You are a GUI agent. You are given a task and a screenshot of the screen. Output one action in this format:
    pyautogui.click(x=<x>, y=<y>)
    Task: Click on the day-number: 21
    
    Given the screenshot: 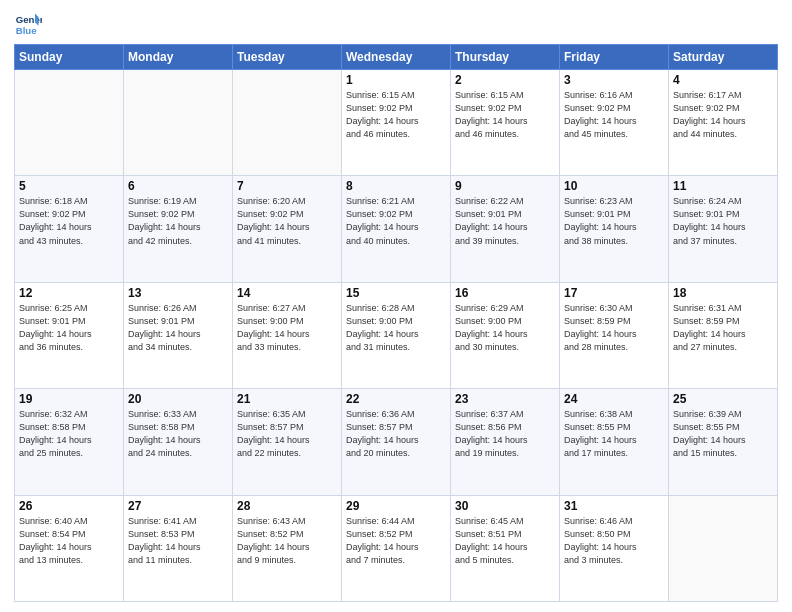 What is the action you would take?
    pyautogui.click(x=287, y=399)
    